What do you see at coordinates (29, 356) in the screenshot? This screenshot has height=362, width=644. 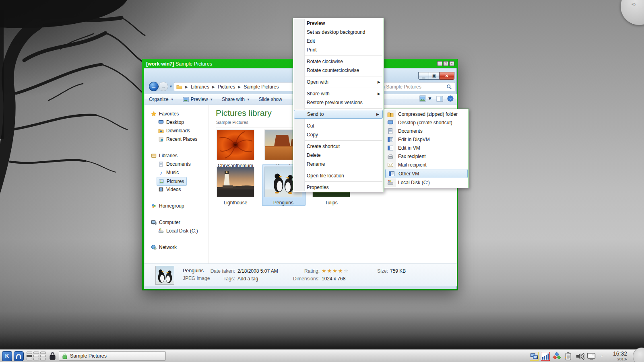 I see `desktop-cell-active` at bounding box center [29, 356].